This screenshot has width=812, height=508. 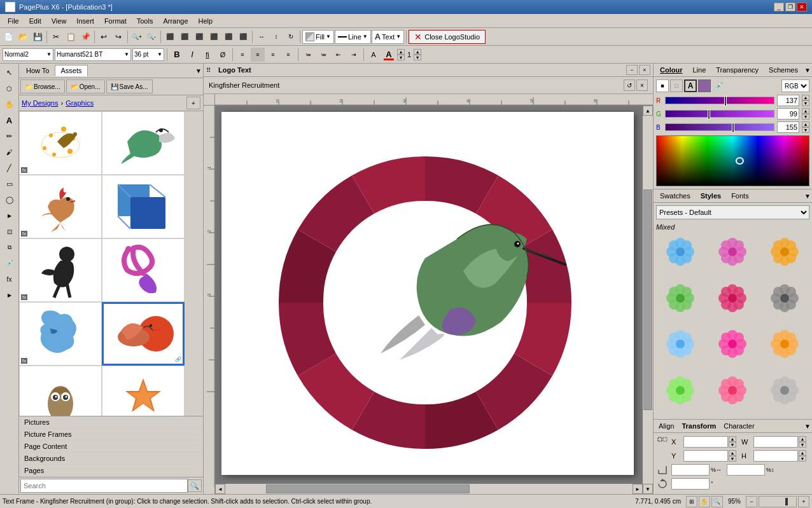 What do you see at coordinates (39, 103) in the screenshot?
I see `my-designs-link: My Designs` at bounding box center [39, 103].